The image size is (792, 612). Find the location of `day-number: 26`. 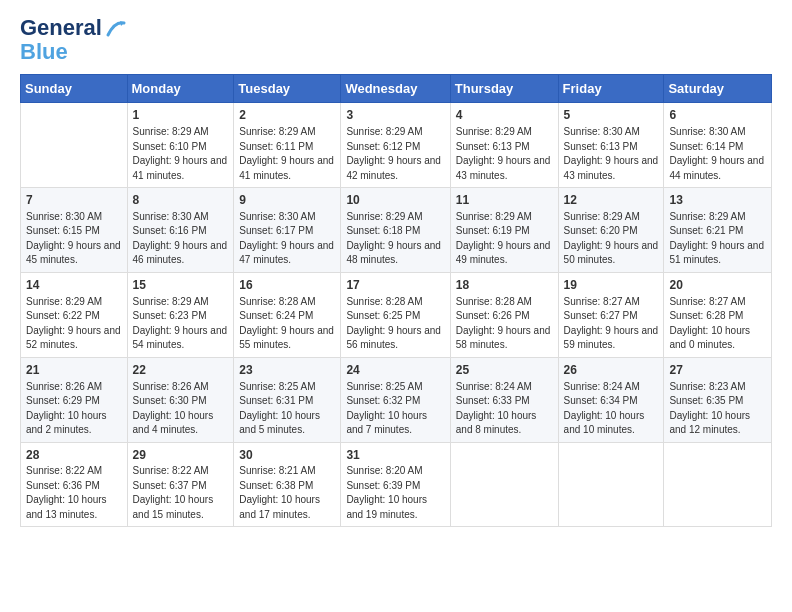

day-number: 26 is located at coordinates (612, 370).